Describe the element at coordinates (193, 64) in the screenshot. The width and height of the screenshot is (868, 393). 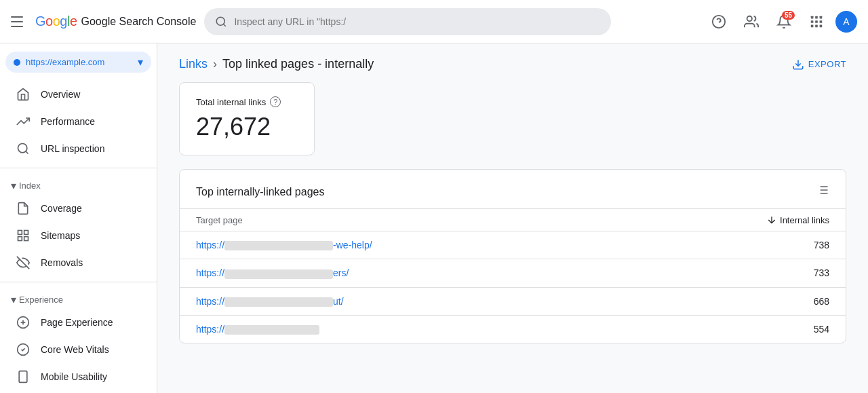
I see `breadcrumb-parent: Links` at that location.